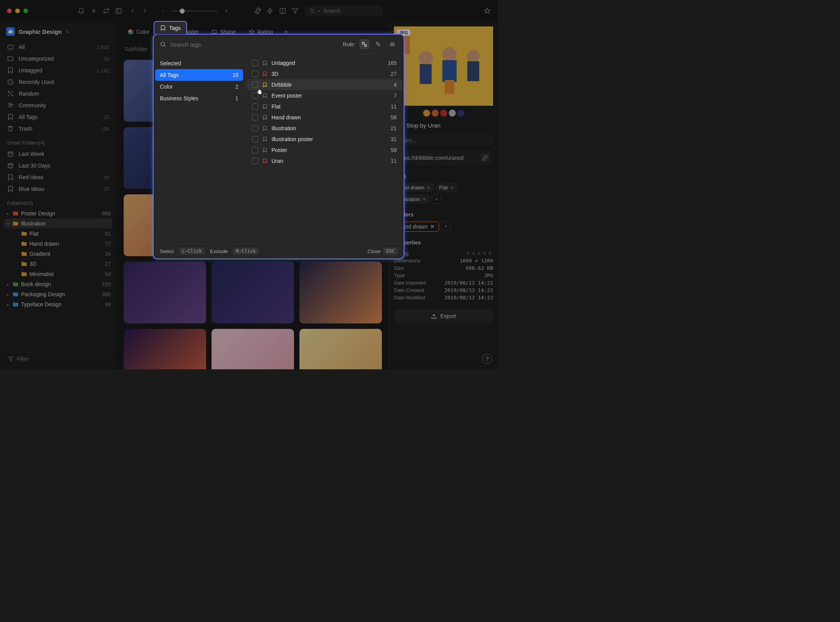 This screenshot has height=622, width=840. Describe the element at coordinates (192, 251) in the screenshot. I see `kbd-lclick: L-Click` at that location.